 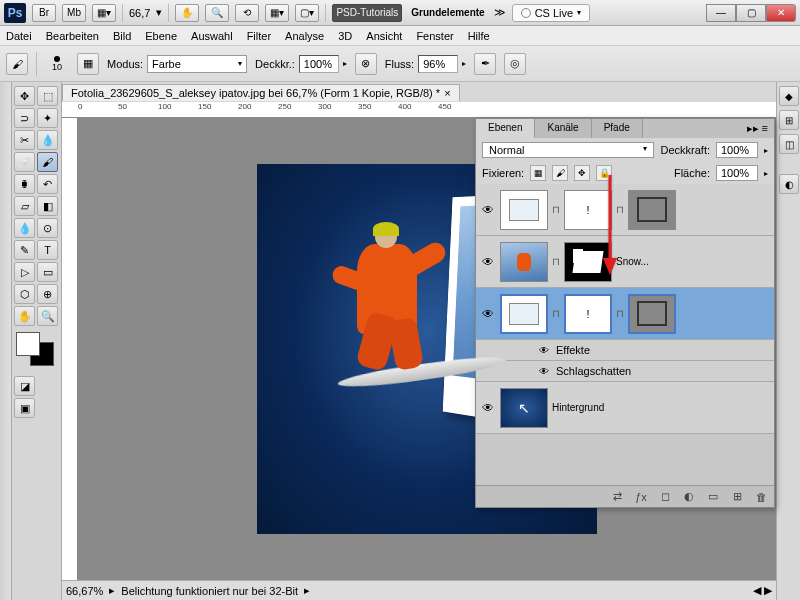 What do you see at coordinates (48, 206) in the screenshot?
I see `gradient-tool: ◧` at bounding box center [48, 206].